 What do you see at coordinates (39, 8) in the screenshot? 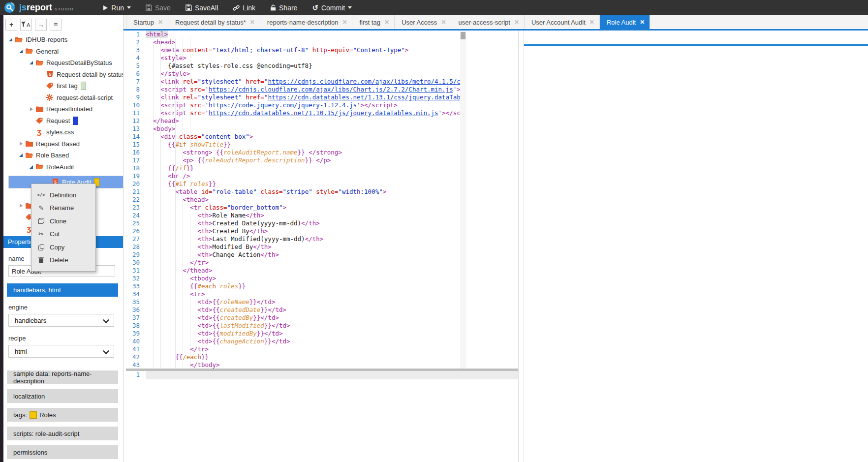
I see `brand-report: report` at bounding box center [39, 8].